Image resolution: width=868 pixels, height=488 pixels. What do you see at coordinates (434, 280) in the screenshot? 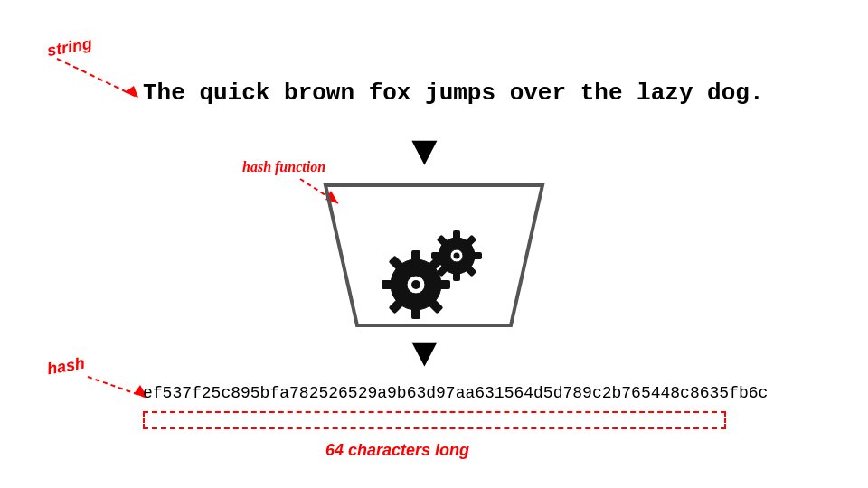
I see `gears-icon` at bounding box center [434, 280].